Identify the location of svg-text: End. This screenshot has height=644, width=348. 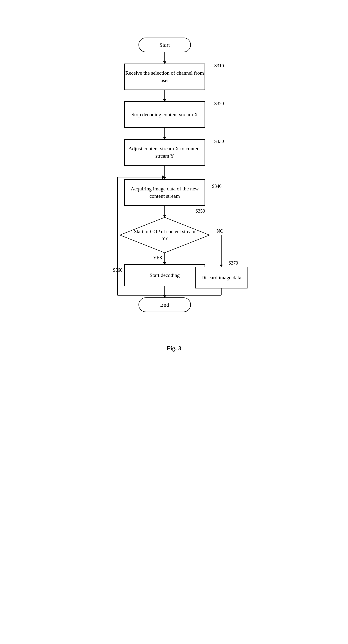
(165, 305).